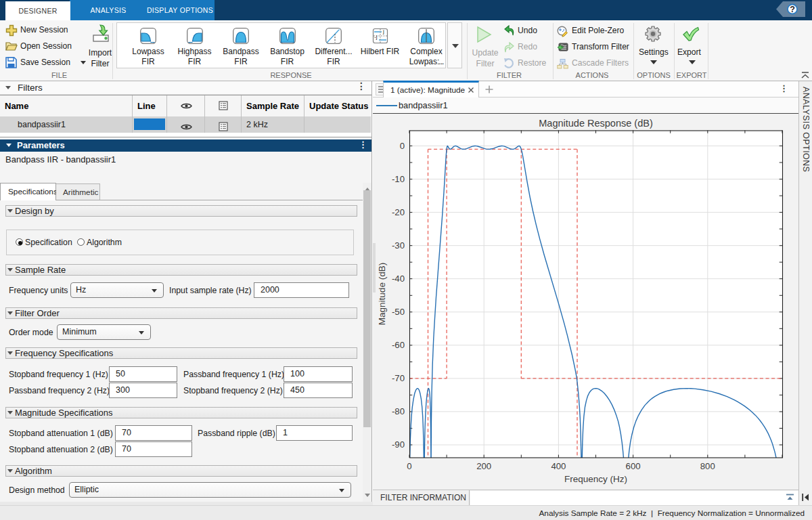 Image resolution: width=812 pixels, height=520 pixels. What do you see at coordinates (595, 479) in the screenshot?
I see `svg-text: Frequency (Hz)` at bounding box center [595, 479].